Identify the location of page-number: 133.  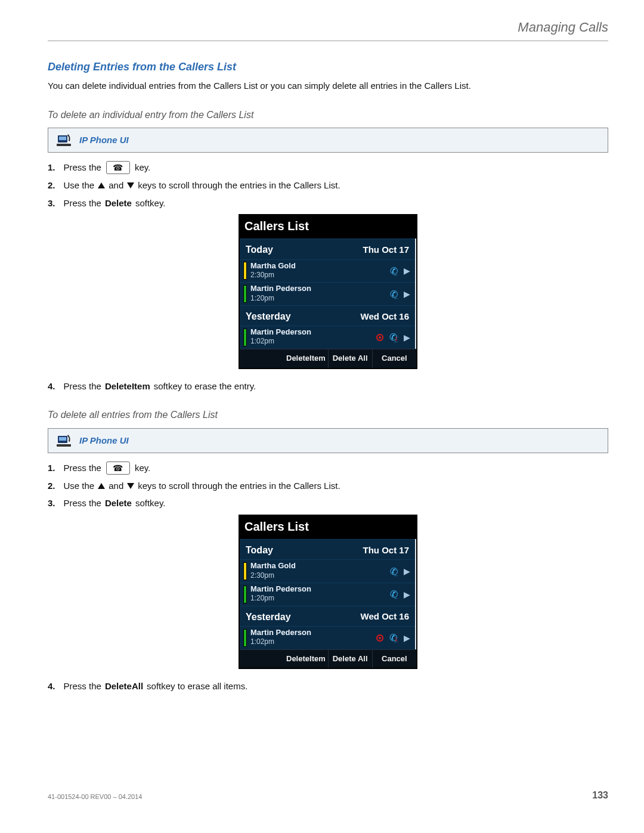
(600, 795).